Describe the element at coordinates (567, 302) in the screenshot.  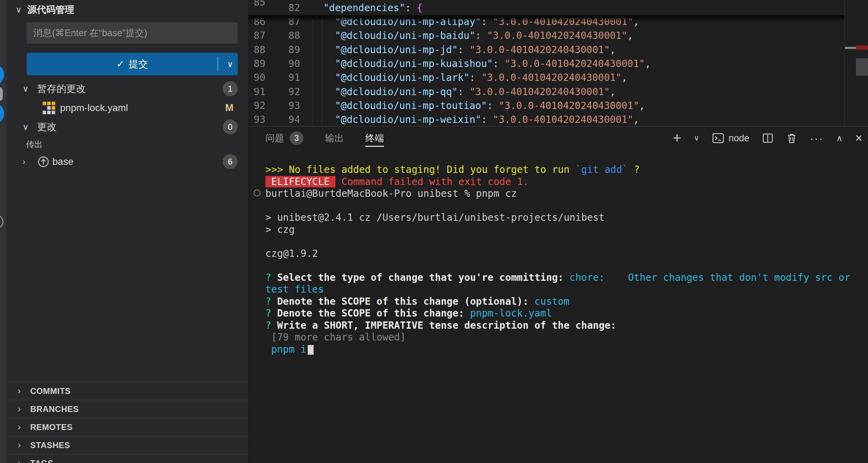
I see `terminal-line: ? Denote the SCOPE of this change (optio…` at that location.